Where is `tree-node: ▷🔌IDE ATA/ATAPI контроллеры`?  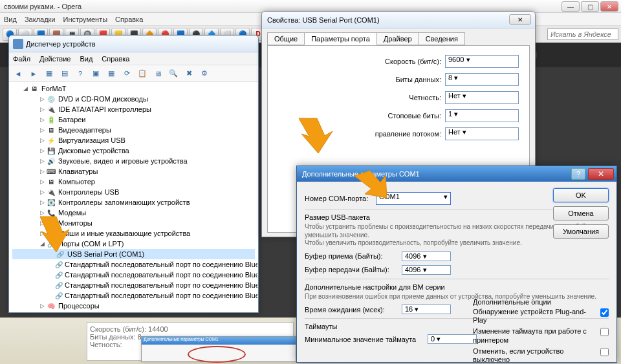
tree-node: ▷🔌IDE ATA/ATAPI контроллеры is located at coordinates (133, 109).